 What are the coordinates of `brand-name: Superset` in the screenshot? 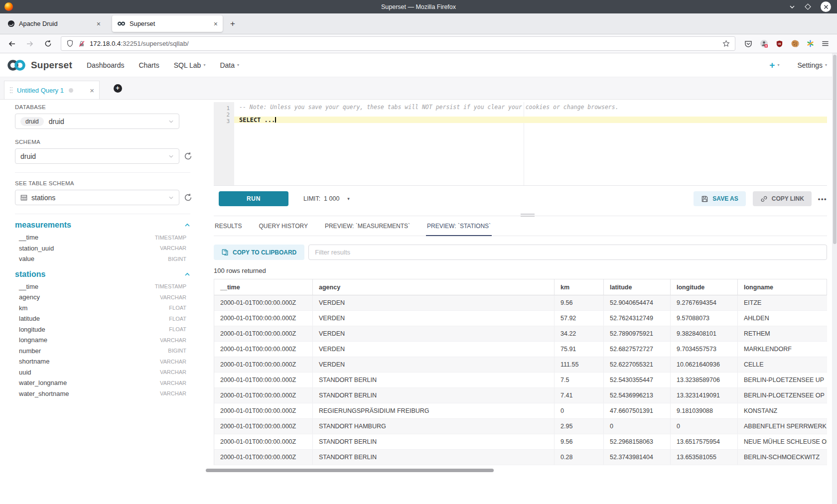 It's located at (52, 65).